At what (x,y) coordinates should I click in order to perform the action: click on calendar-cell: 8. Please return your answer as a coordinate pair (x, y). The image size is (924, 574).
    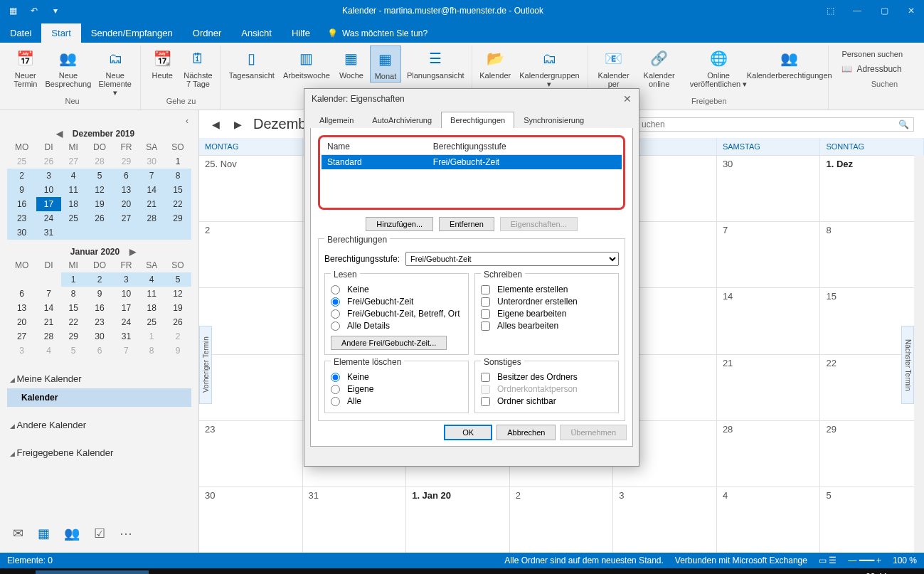
    Looking at the image, I should click on (872, 255).